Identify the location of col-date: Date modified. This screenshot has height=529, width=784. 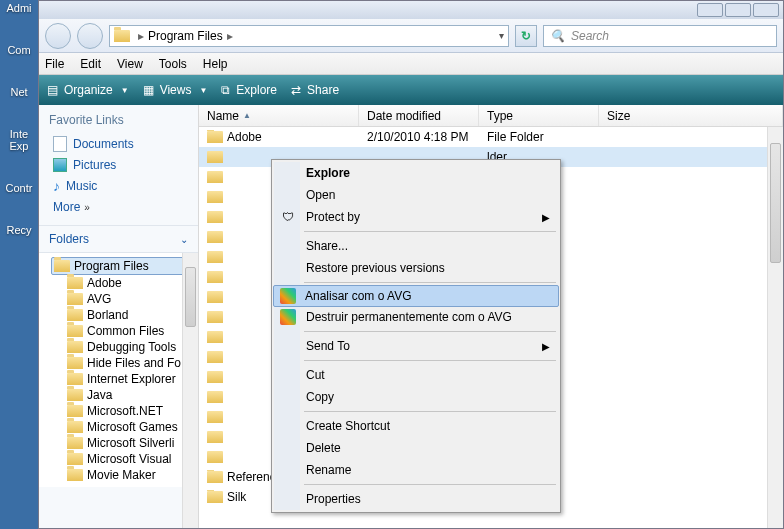
(419, 116).